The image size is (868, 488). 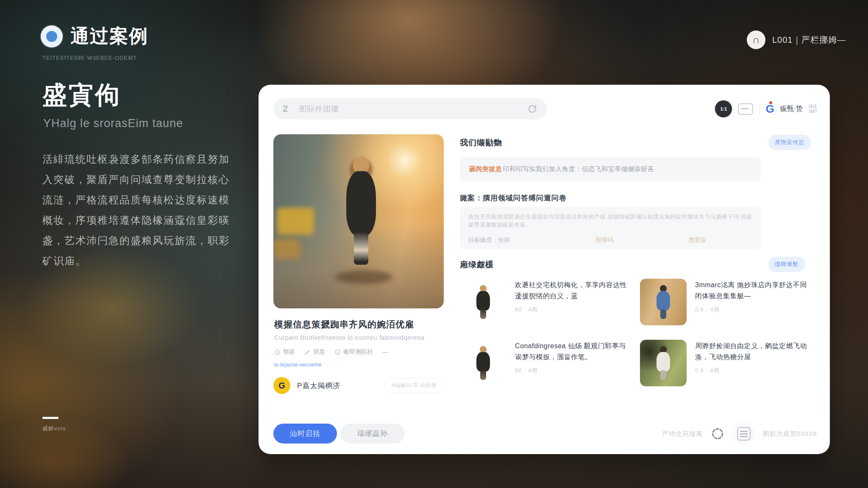 What do you see at coordinates (319, 385) in the screenshot?
I see `author-name: P嘉太掲稠济` at bounding box center [319, 385].